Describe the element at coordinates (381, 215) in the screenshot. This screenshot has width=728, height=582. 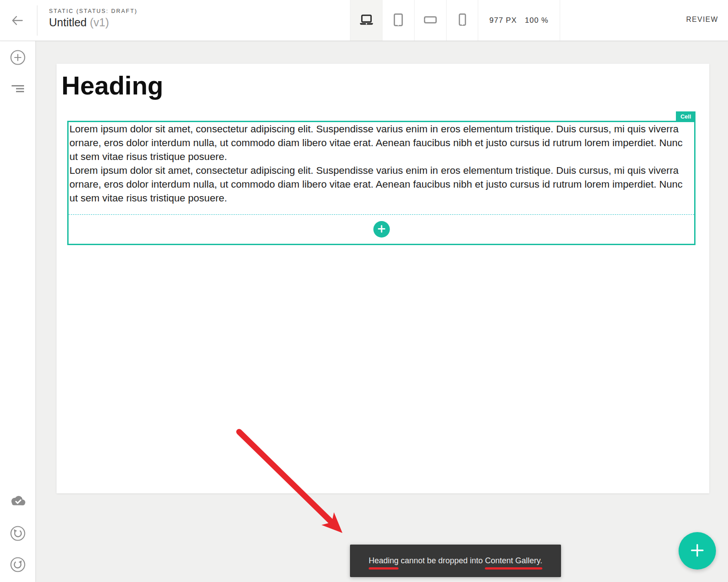
I see `drop-indicator-line` at that location.